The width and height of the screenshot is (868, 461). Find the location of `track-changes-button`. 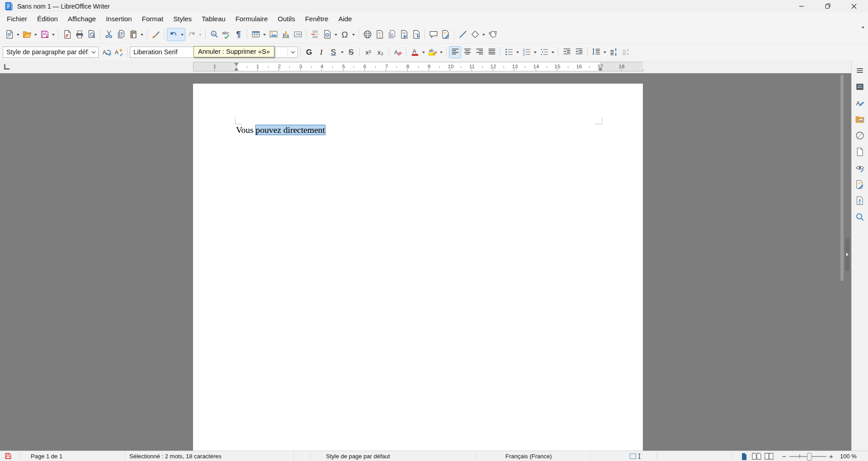

track-changes-button is located at coordinates (446, 34).